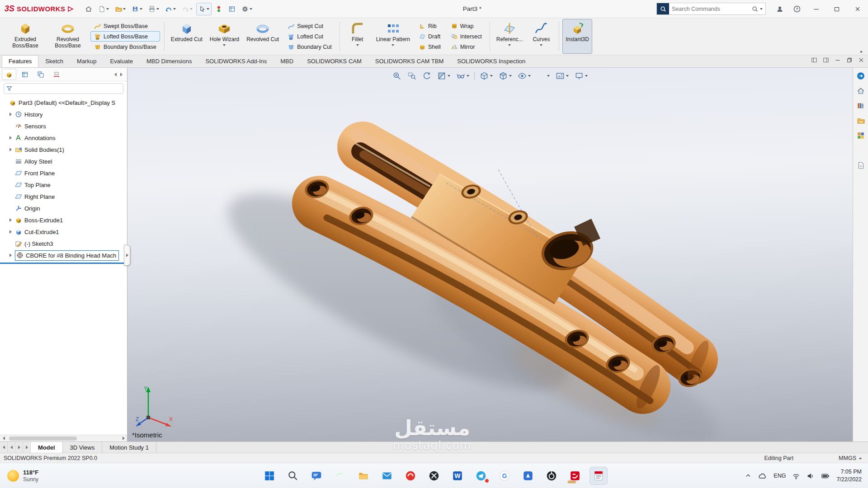  I want to click on file-explorer-tab, so click(861, 121).